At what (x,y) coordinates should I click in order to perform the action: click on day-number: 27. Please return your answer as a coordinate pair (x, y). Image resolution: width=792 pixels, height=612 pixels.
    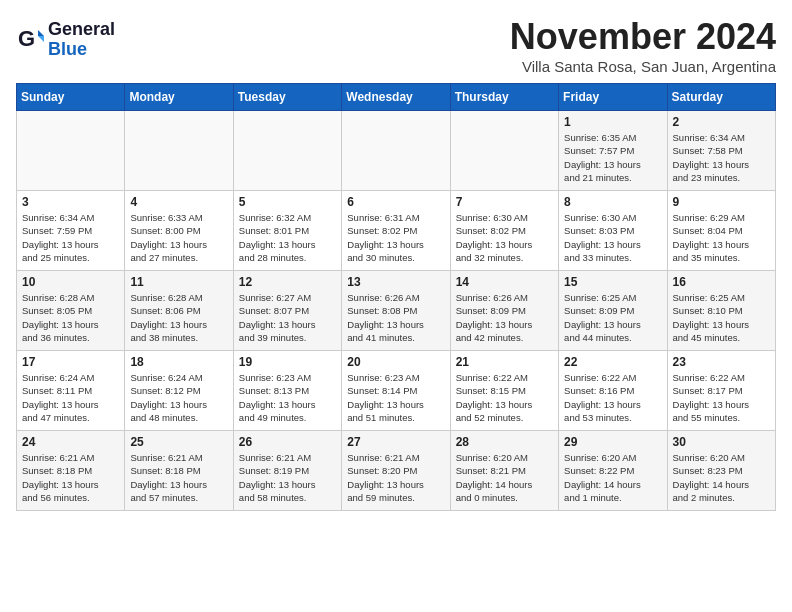
    Looking at the image, I should click on (396, 442).